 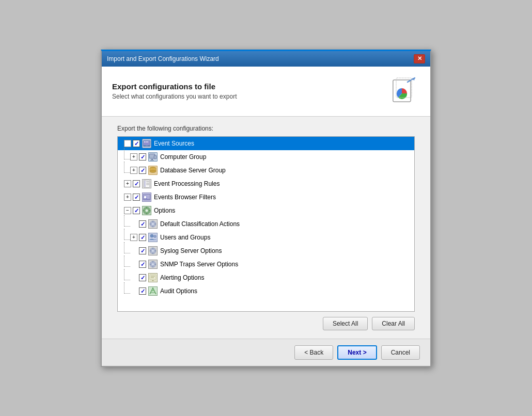 I want to click on title-bar: Import and Export Configurations Wizard …, so click(x=266, y=59).